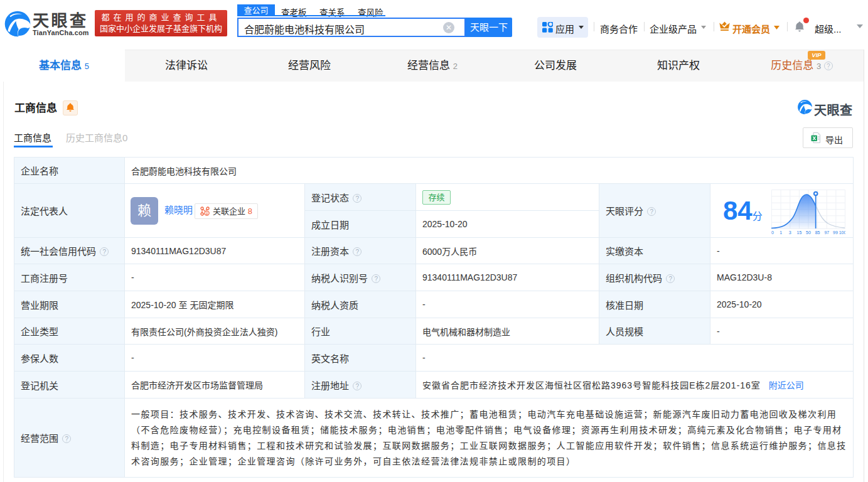 This screenshot has width=868, height=482. Describe the element at coordinates (781, 232) in the screenshot. I see `svg-text: 1` at that location.